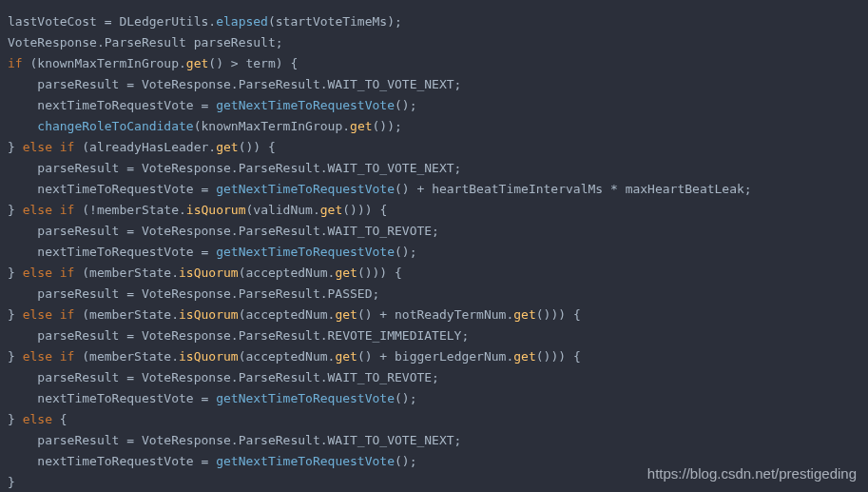 The image size is (868, 492). I want to click on code-text: lastVoteCost = DLedgerUtils., so click(112, 21).